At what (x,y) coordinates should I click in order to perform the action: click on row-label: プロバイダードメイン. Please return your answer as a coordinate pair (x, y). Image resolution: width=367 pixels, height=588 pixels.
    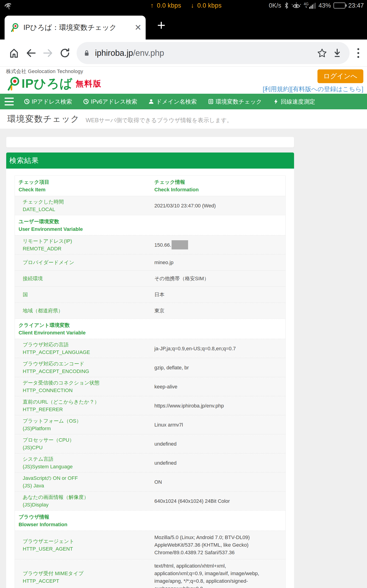
    Looking at the image, I should click on (82, 262).